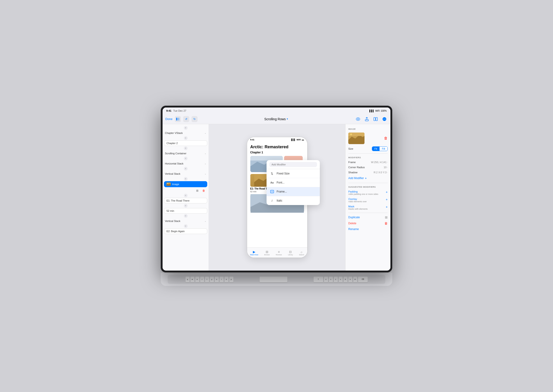  I want to click on font-label: Font..., so click(281, 182).